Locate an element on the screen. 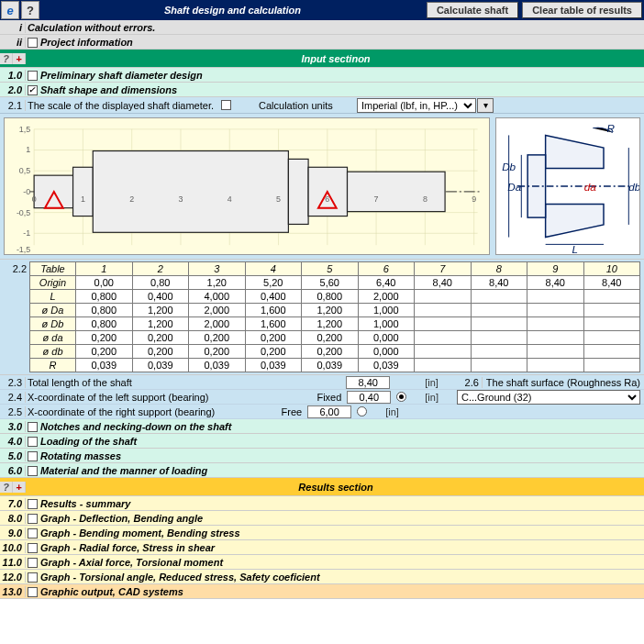 The image size is (644, 644). section-2-0: 2.0 ✓ Shaft shape and dimensions is located at coordinates (322, 90).